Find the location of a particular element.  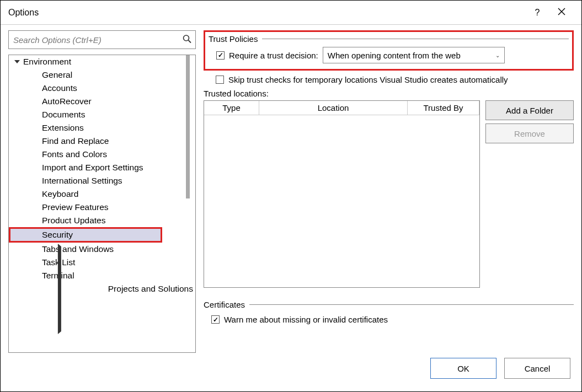

chevron-down-icon: ⌄ is located at coordinates (498, 55).